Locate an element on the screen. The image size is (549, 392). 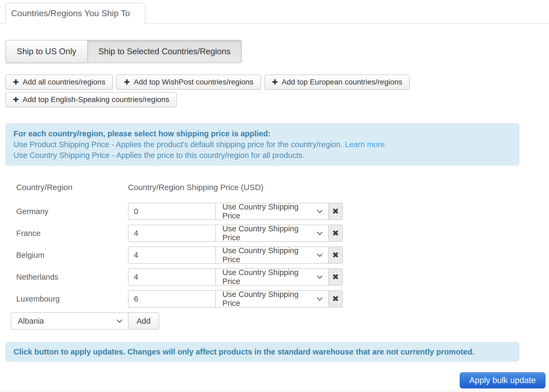
apply-bulk-update-button: Apply bulk update is located at coordinates (503, 380).